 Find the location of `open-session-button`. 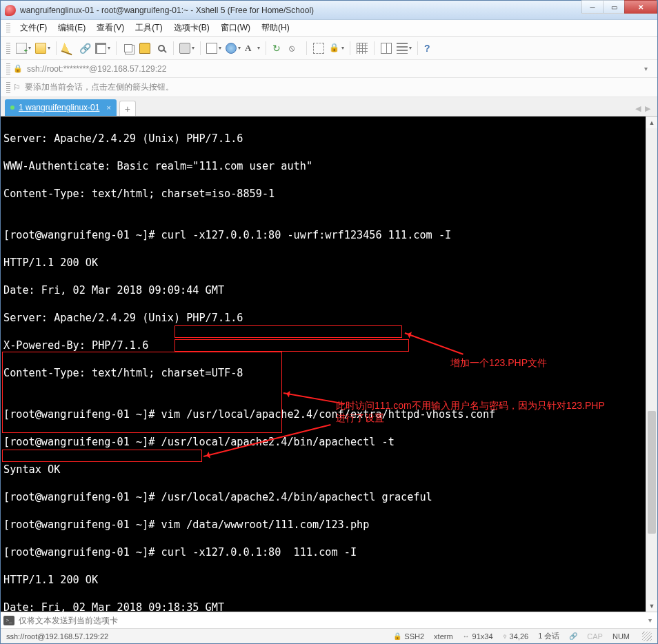

open-session-button is located at coordinates (43, 48).